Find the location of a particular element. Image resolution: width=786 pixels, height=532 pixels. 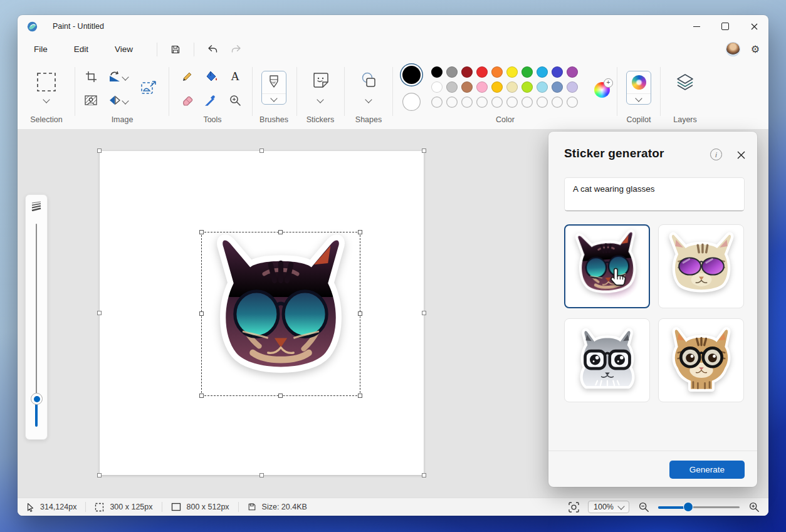

info-icon: i is located at coordinates (716, 154).